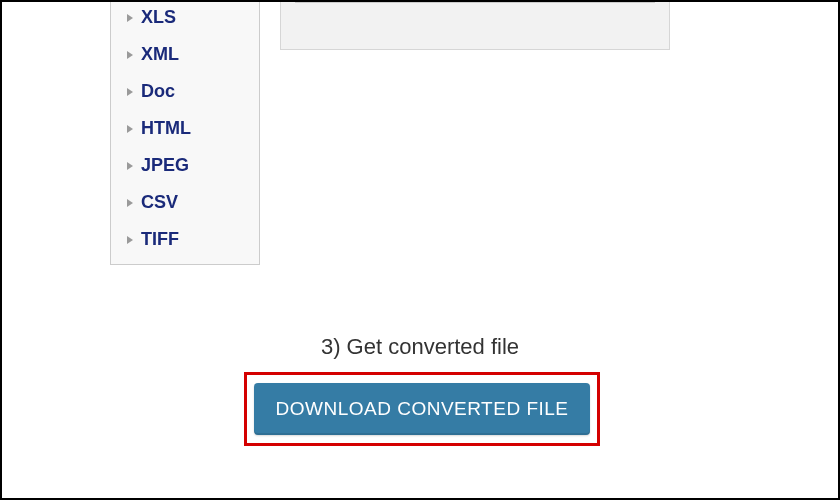 The width and height of the screenshot is (840, 500). Describe the element at coordinates (160, 54) in the screenshot. I see `sidebar-item-label: XML` at that location.